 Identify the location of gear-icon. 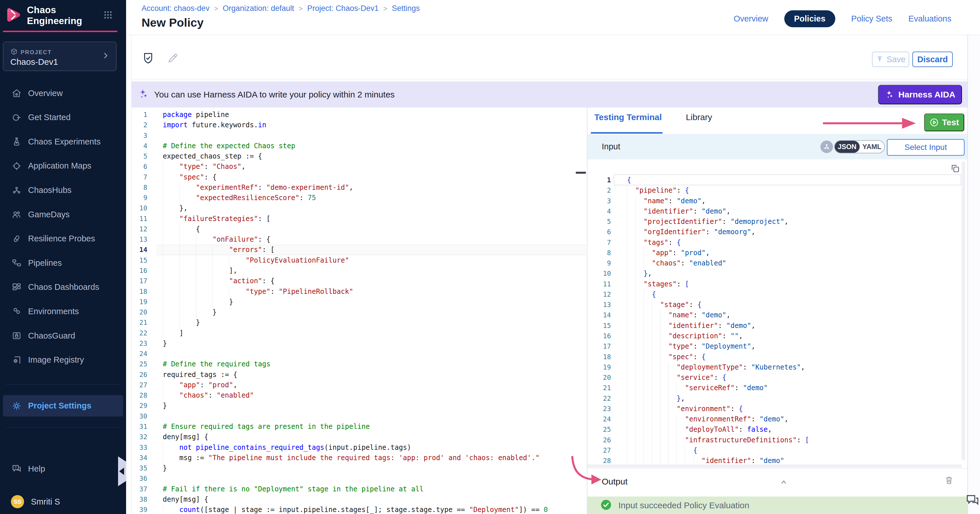
(17, 406).